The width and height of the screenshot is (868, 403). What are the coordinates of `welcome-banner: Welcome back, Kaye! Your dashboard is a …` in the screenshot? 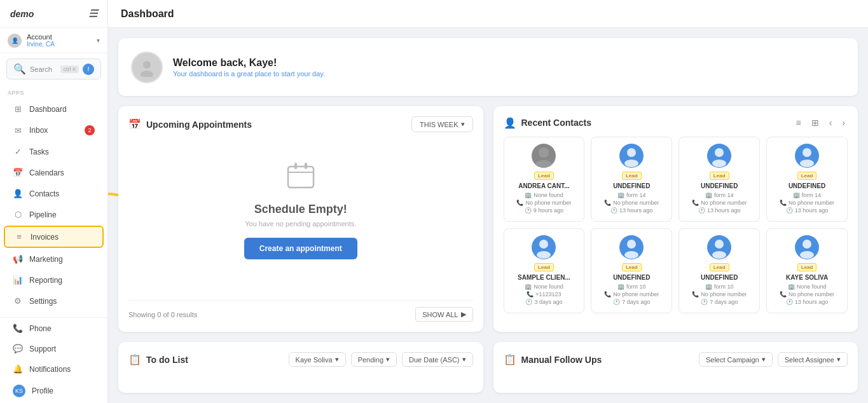 It's located at (488, 67).